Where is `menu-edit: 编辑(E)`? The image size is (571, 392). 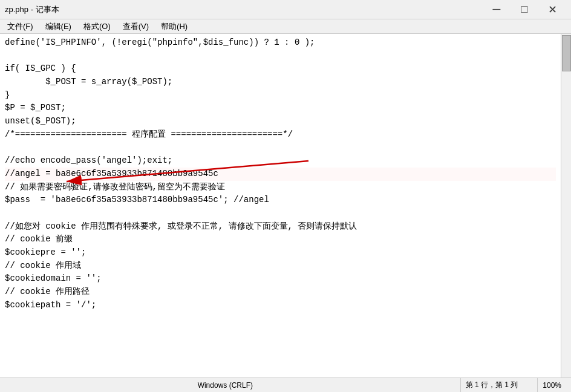 menu-edit: 编辑(E) is located at coordinates (58, 27).